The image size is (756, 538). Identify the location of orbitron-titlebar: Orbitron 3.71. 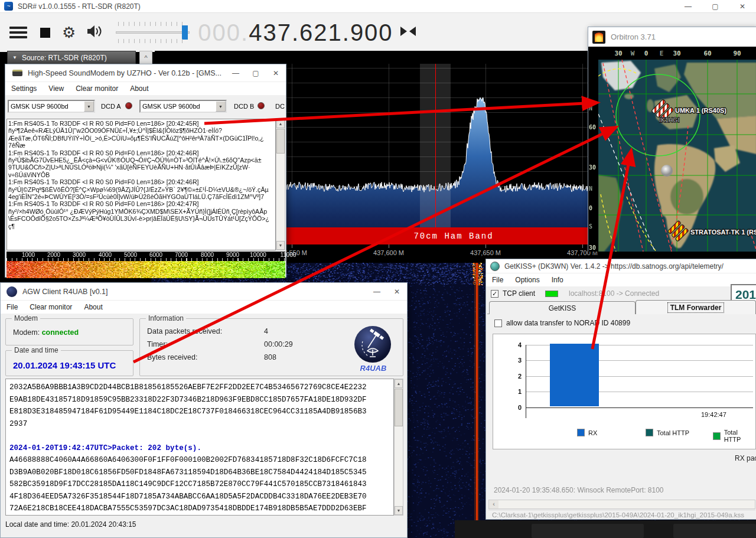
(672, 37).